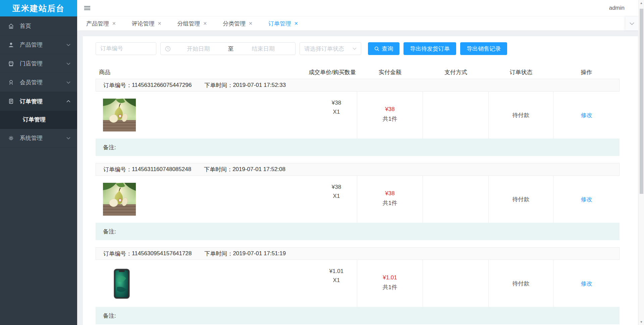 Image resolution: width=644 pixels, height=325 pixels. What do you see at coordinates (147, 23) in the screenshot?
I see `tab-comments: 评论管理 ✕` at bounding box center [147, 23].